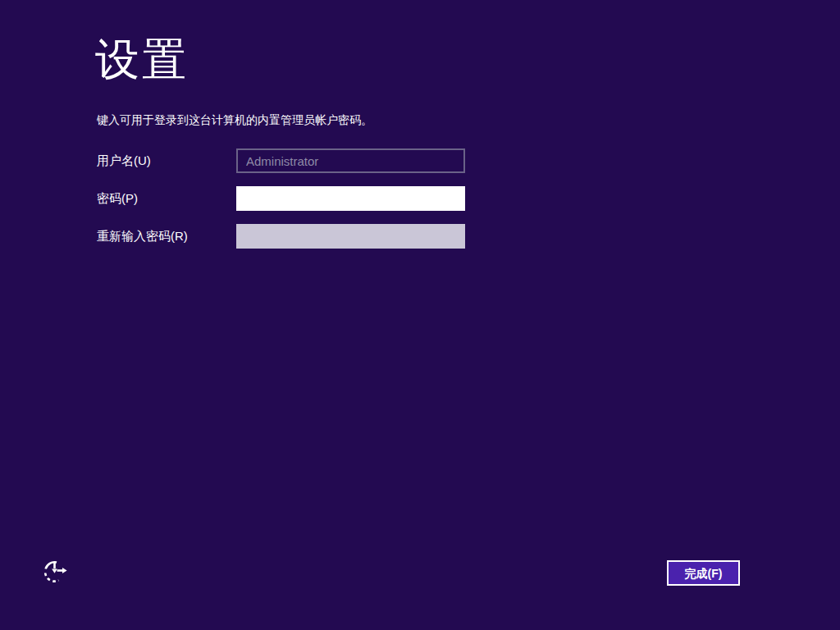 The width and height of the screenshot is (840, 630). I want to click on username-row: 用户名(U), so click(281, 161).